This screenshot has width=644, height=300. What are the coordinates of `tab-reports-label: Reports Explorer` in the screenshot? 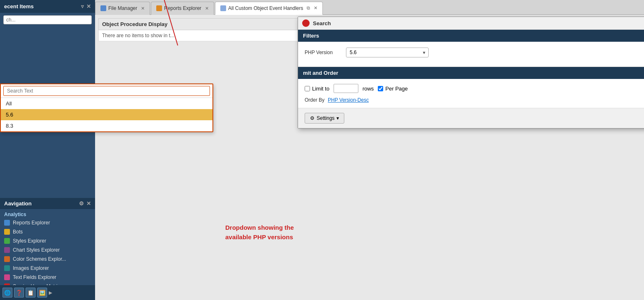 It's located at (183, 8).